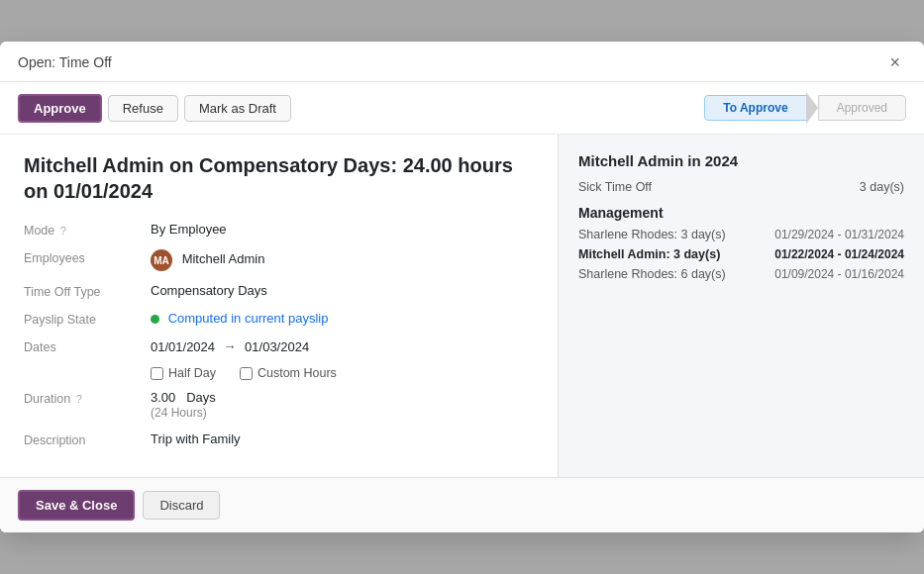 The image size is (924, 574). What do you see at coordinates (741, 274) in the screenshot?
I see `rp-entry-2: Sharlene Rhodes: 6 day(s) 01/09/2024 - 0…` at bounding box center [741, 274].